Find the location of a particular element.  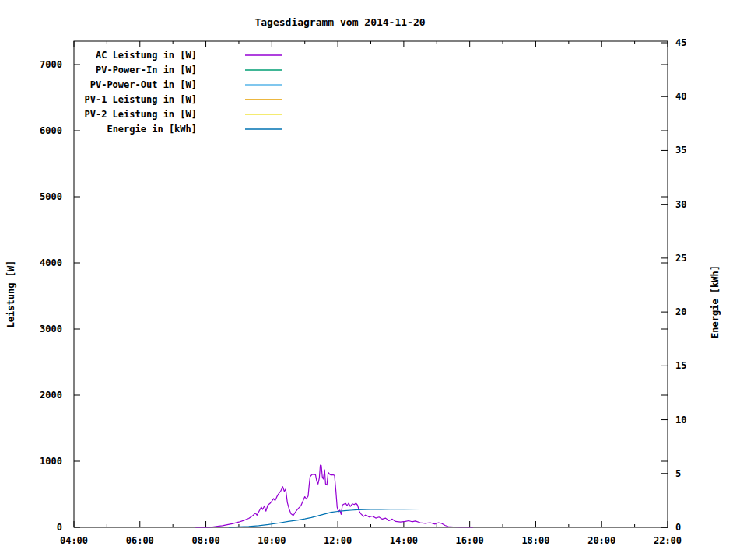

y-left-tick-label: 7000 is located at coordinates (51, 65).